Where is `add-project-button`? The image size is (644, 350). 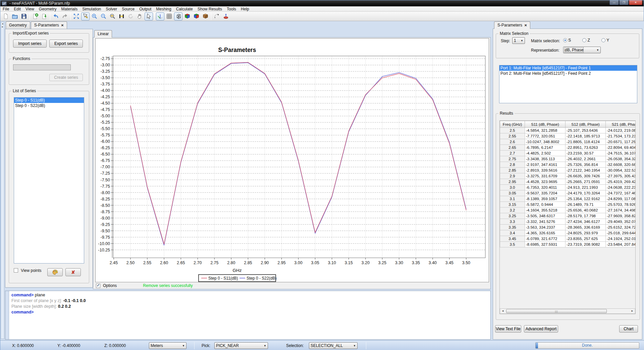
add-project-button is located at coordinates (36, 16).